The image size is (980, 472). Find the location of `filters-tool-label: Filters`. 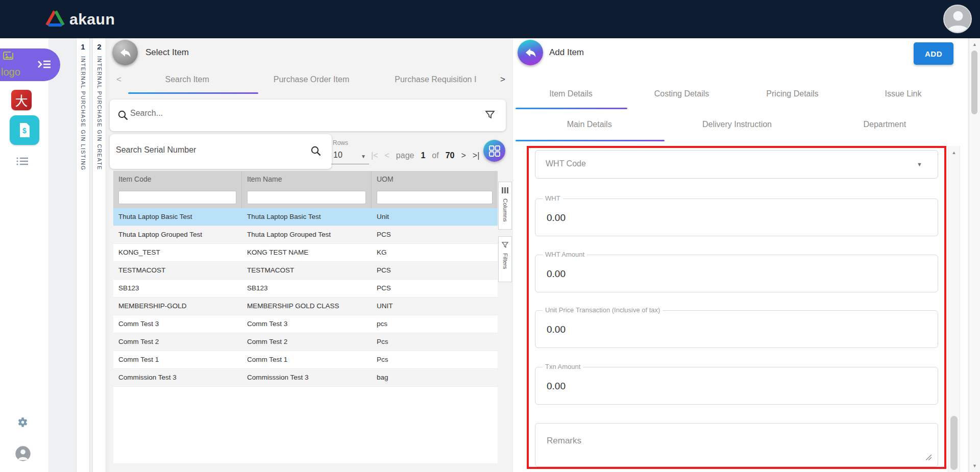

filters-tool-label: Filters is located at coordinates (505, 261).